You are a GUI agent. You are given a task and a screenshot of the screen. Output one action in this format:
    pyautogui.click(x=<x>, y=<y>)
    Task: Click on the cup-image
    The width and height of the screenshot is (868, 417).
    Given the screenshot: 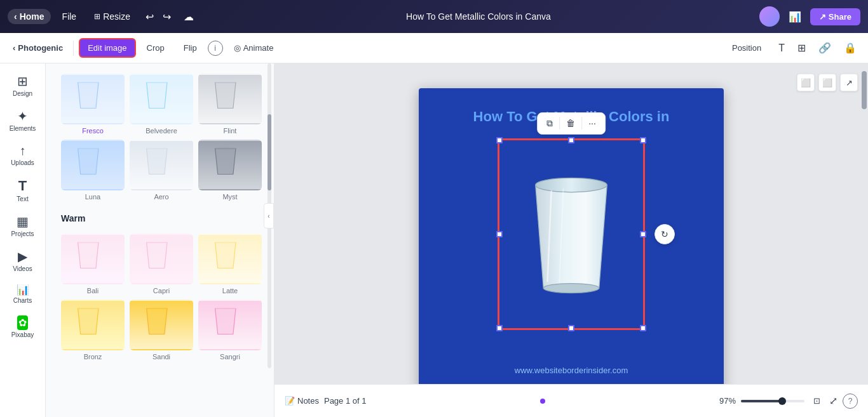 What is the action you would take?
    pyautogui.click(x=571, y=234)
    